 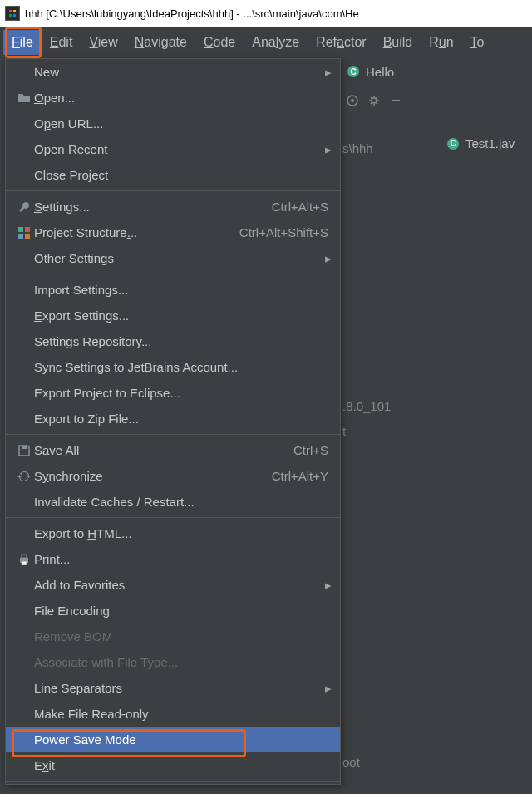 What do you see at coordinates (173, 688) in the screenshot?
I see `menu-item-line-separators: Line Separators▸` at bounding box center [173, 688].